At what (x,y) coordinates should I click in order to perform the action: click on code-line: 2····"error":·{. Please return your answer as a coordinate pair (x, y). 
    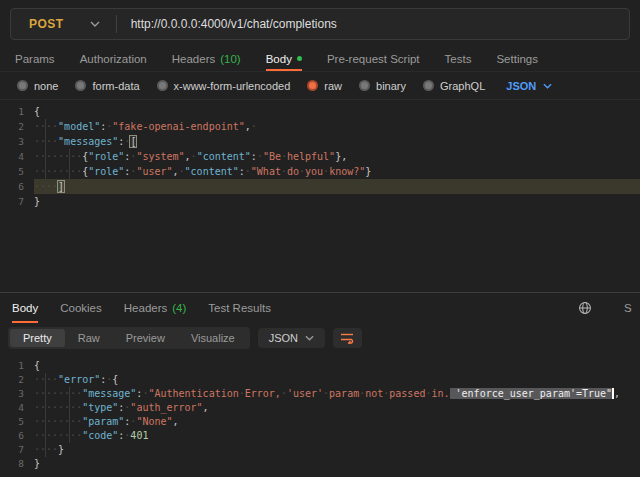
    Looking at the image, I should click on (320, 380).